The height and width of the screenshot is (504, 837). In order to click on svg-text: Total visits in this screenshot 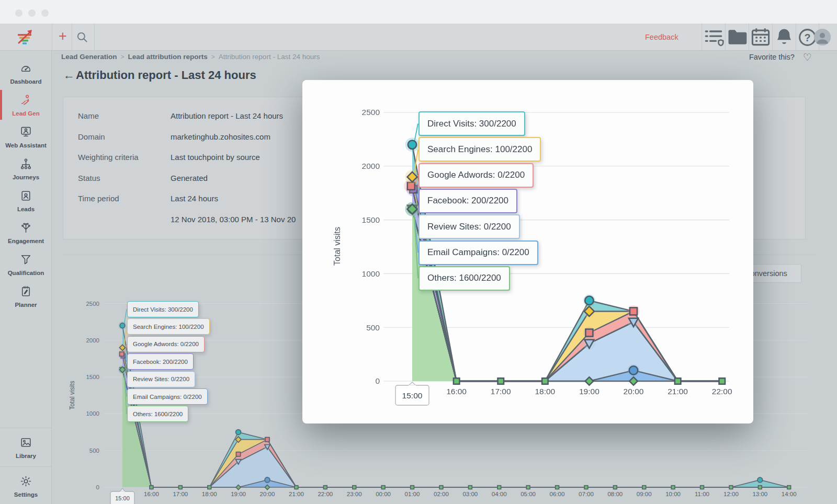, I will do `click(337, 246)`.